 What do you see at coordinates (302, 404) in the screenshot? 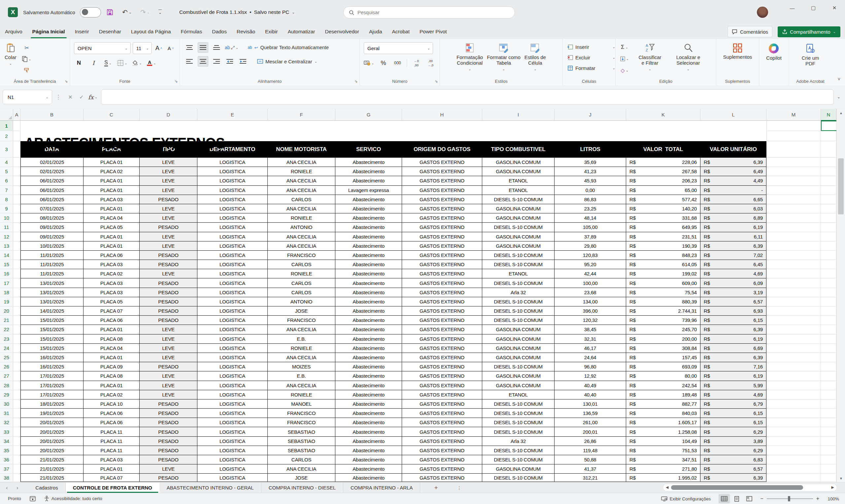
I see `cell: MANOEL` at bounding box center [302, 404].